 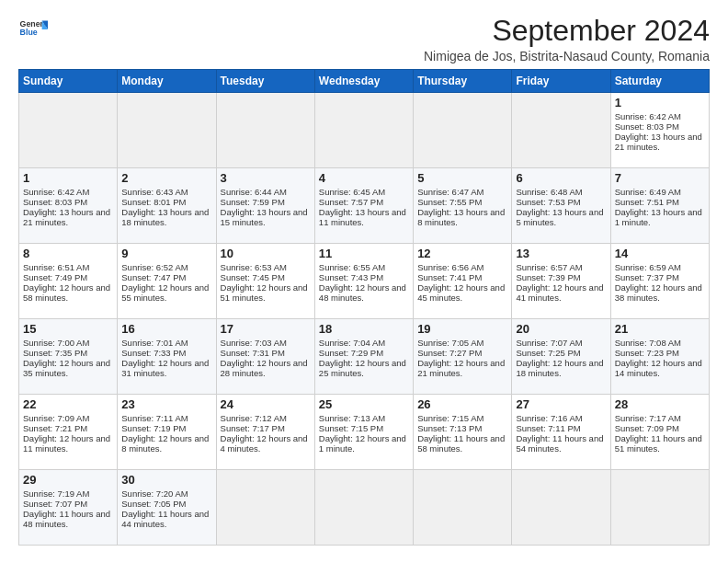 What do you see at coordinates (166, 368) in the screenshot?
I see `daylight-text: Daylight: 12 hours and 31 minutes.` at bounding box center [166, 368].